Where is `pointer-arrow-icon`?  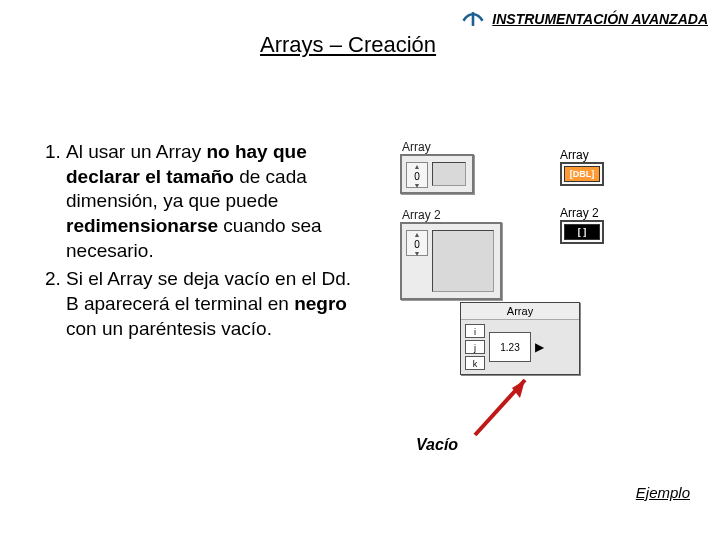
pointer-arrow-icon is located at coordinates (505, 405).